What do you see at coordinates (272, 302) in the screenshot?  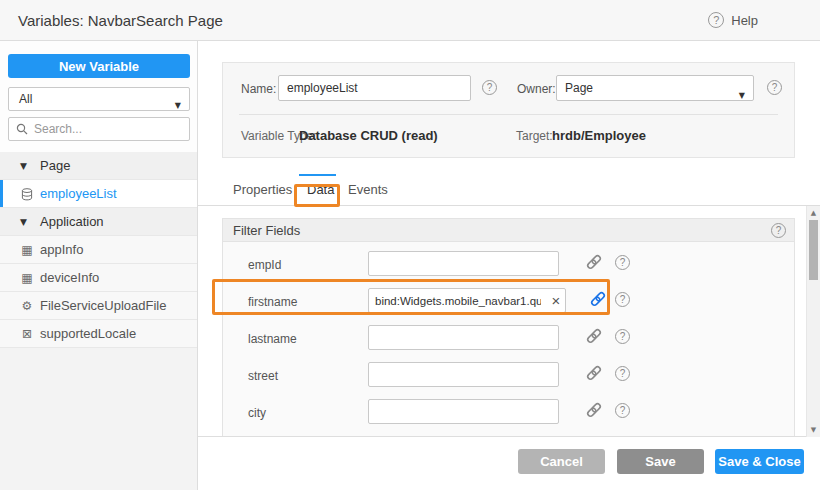 I see `field-label: firstname` at bounding box center [272, 302].